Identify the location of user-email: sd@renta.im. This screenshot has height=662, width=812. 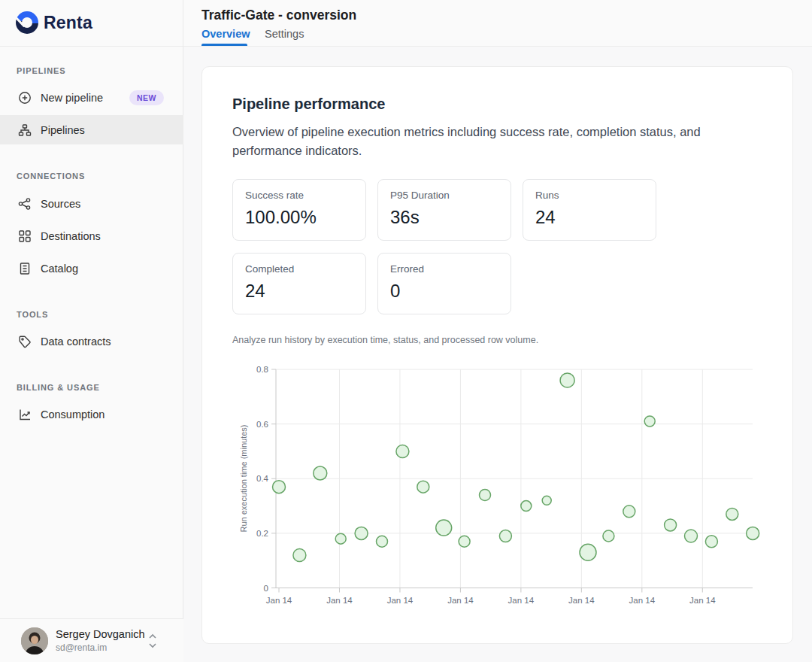
(81, 648).